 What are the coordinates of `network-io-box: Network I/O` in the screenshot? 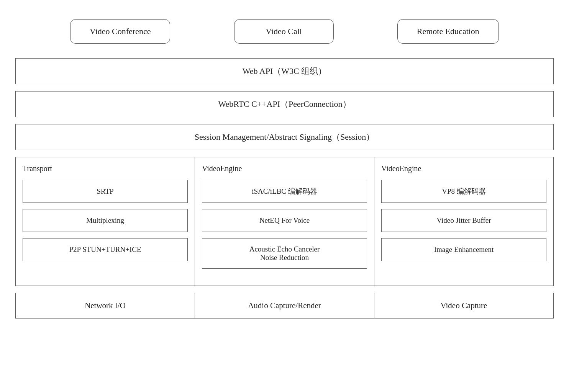 It's located at (105, 305).